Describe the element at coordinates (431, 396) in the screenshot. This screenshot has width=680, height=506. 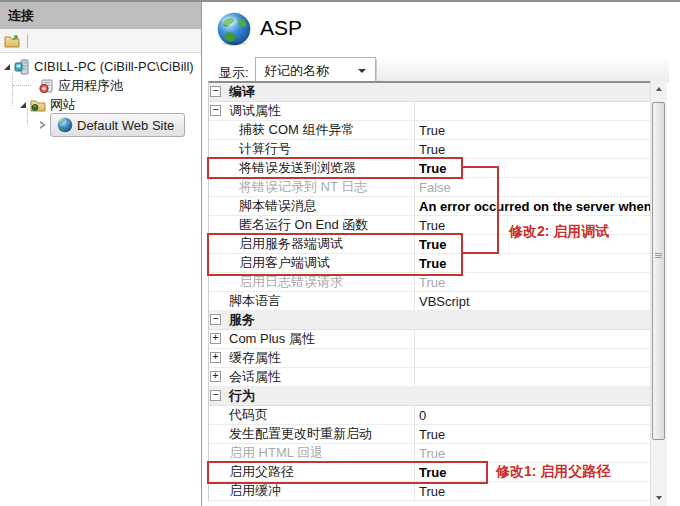
I see `grid-row: −行为` at that location.